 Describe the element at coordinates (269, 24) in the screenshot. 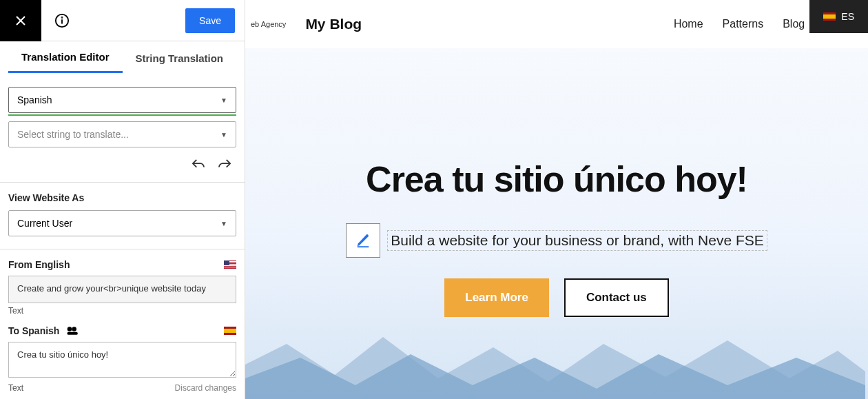

I see `agency-label: eb Agency` at that location.